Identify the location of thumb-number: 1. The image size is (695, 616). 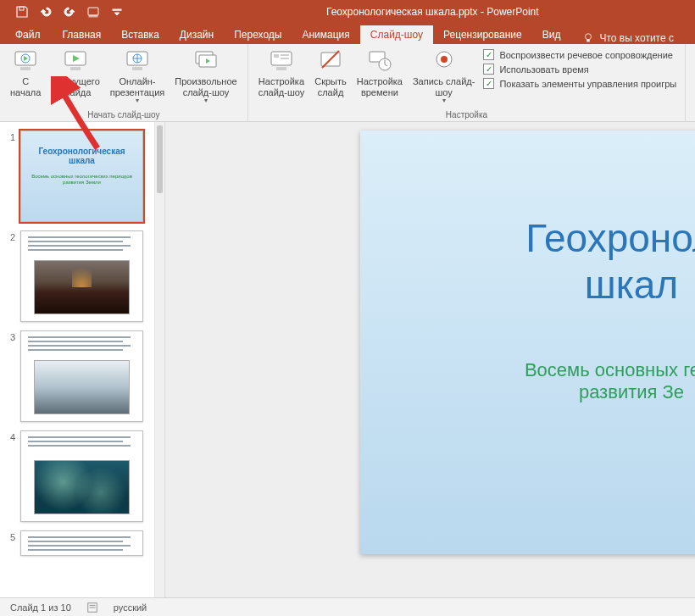
(11, 176).